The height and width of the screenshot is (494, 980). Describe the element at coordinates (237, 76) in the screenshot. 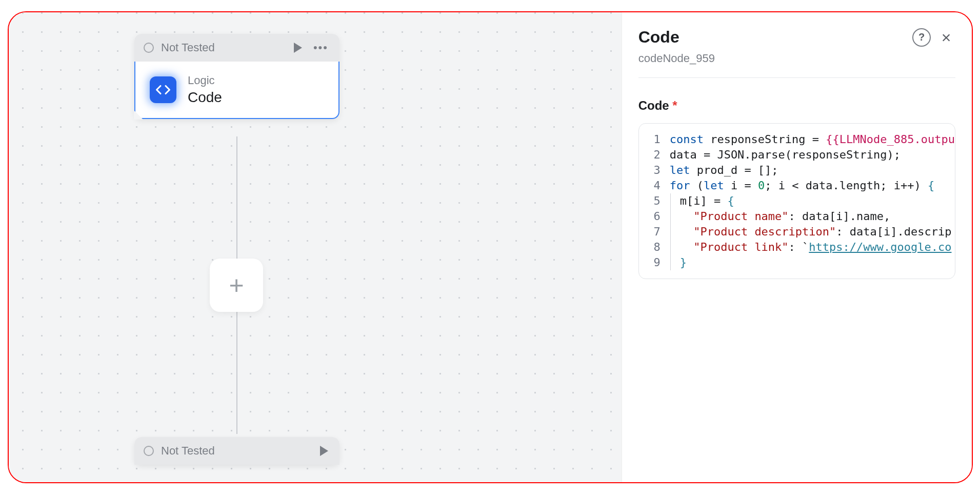

I see `code-node-card: Not Tested ••• Logic Code` at that location.